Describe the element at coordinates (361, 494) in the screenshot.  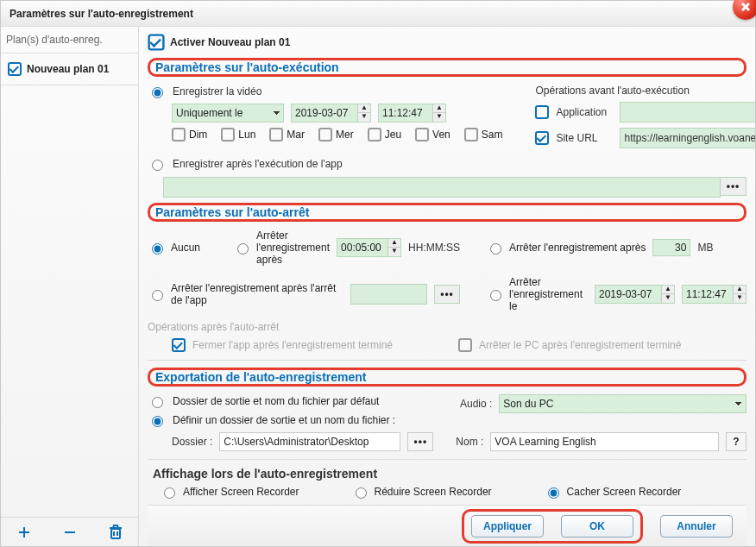
I see `display-reduce-radio` at that location.